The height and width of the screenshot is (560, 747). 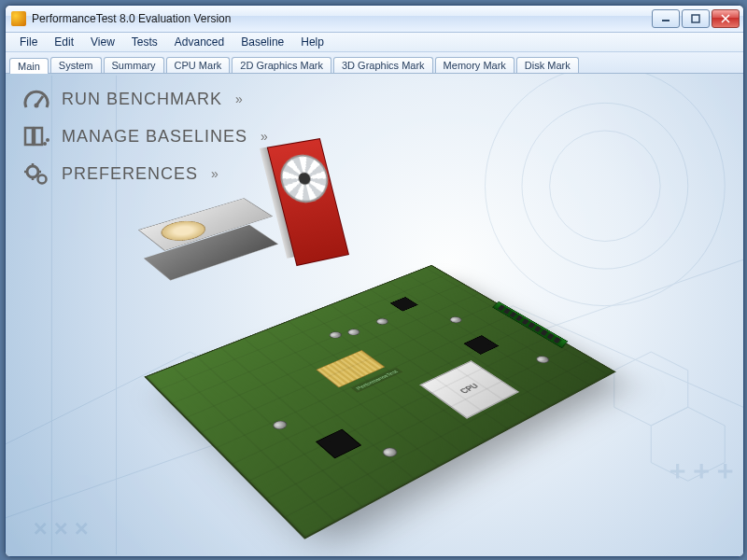 I want to click on gears-icon, so click(x=36, y=174).